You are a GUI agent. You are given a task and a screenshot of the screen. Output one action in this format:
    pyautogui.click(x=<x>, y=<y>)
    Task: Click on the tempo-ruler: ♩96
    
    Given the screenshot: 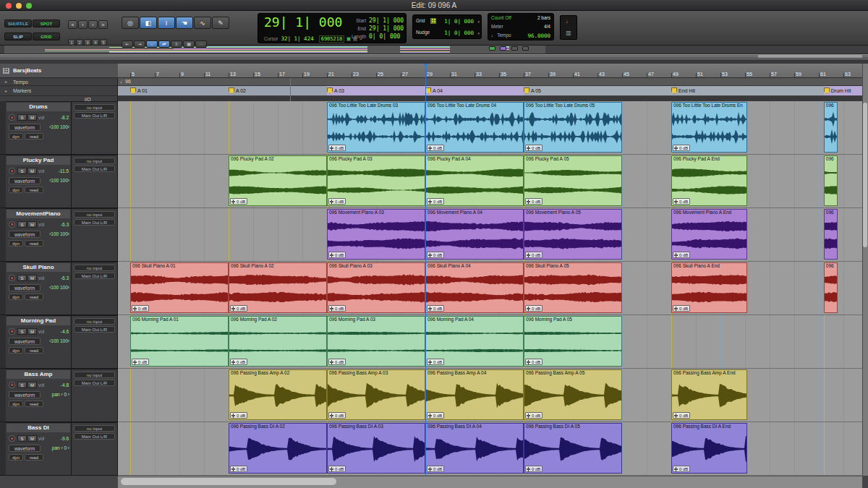 What is the action you would take?
    pyautogui.click(x=490, y=82)
    